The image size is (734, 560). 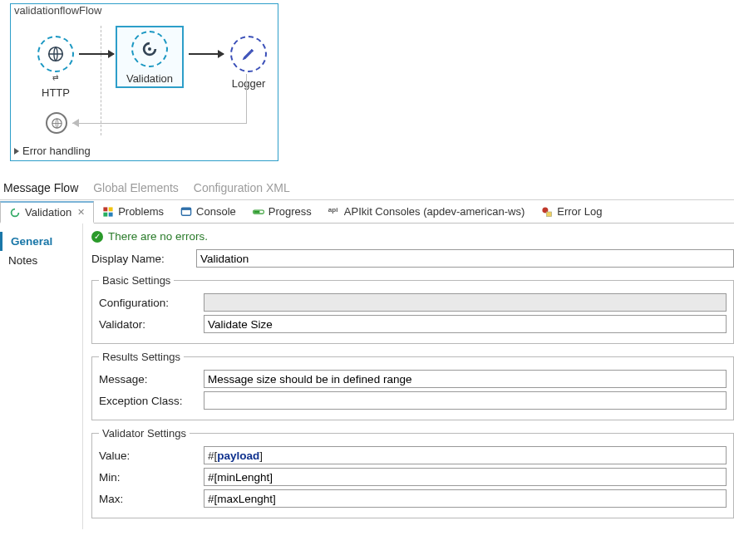 What do you see at coordinates (434, 211) in the screenshot?
I see `tab-label: APIkit Consoles (apdev-american-ws)` at bounding box center [434, 211].